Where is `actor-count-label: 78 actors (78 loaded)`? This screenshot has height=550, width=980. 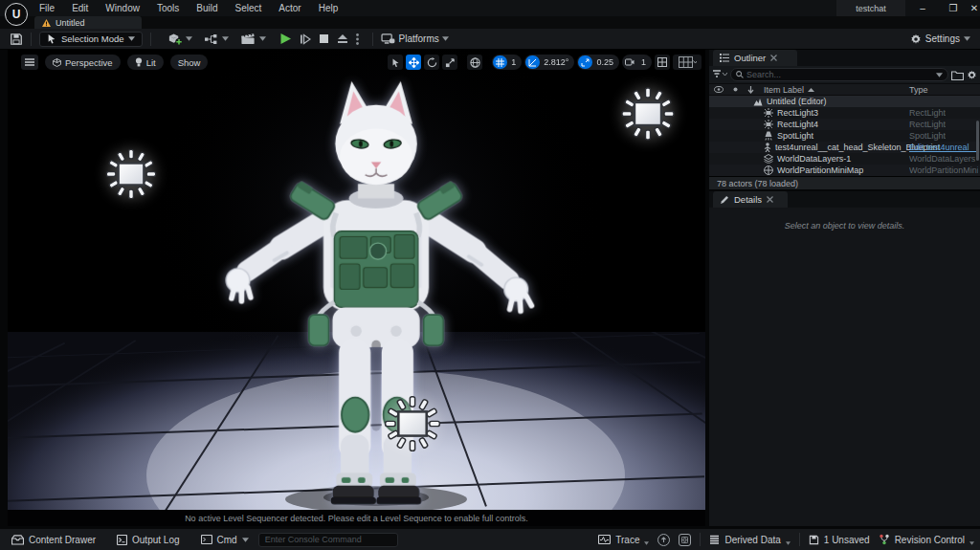 actor-count-label: 78 actors (78 loaded) is located at coordinates (758, 184).